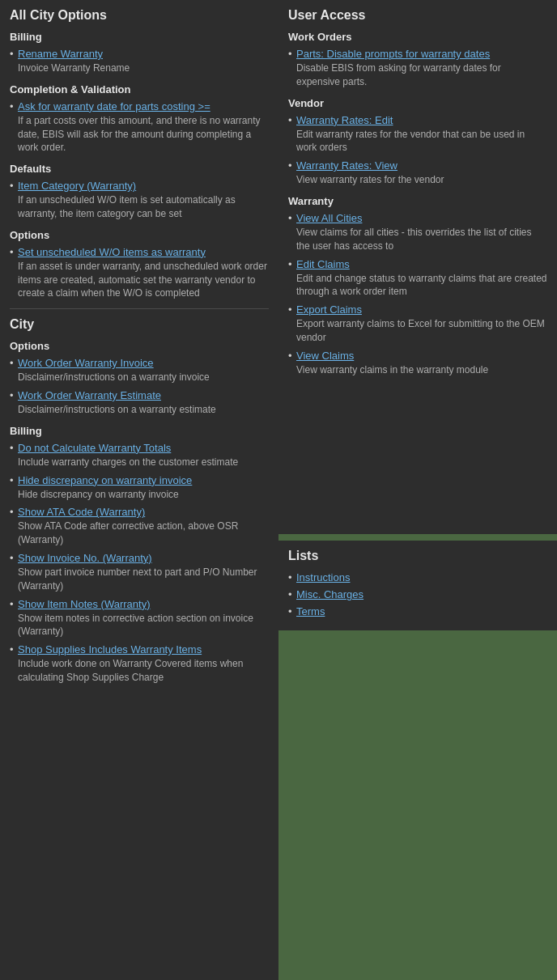  Describe the element at coordinates (418, 134) in the screenshot. I see `list-item: Warranty Rates: Edit Edit warranty rates…` at that location.